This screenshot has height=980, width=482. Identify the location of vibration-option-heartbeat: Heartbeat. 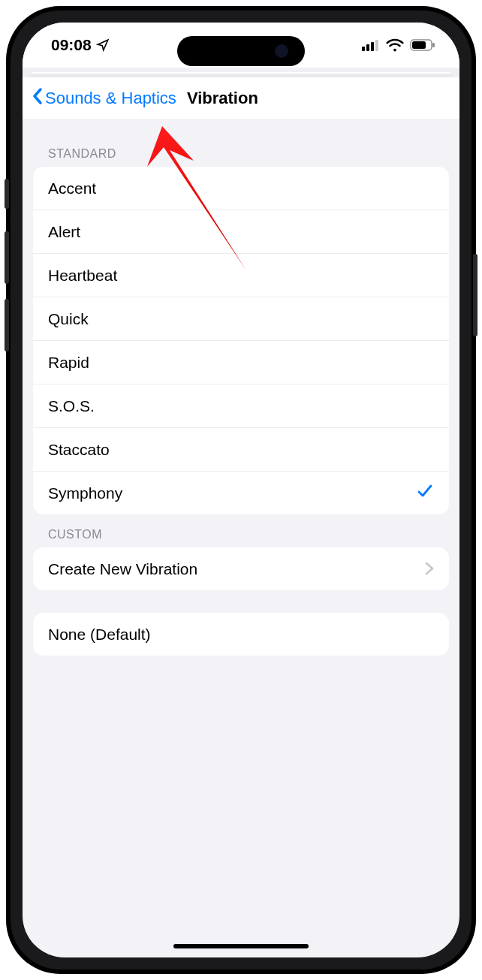
(241, 275).